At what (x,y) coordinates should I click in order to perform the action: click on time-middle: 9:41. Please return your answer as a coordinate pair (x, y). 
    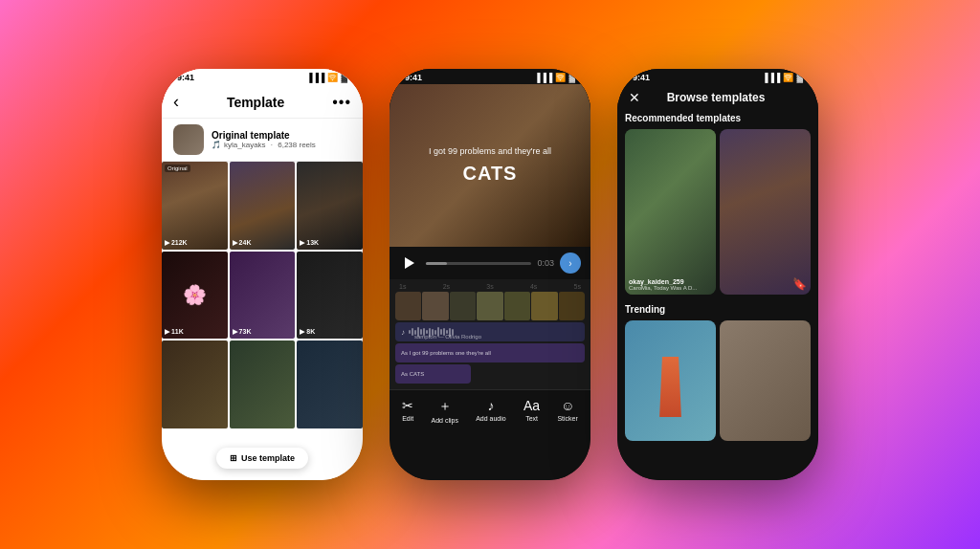
    Looking at the image, I should click on (413, 77).